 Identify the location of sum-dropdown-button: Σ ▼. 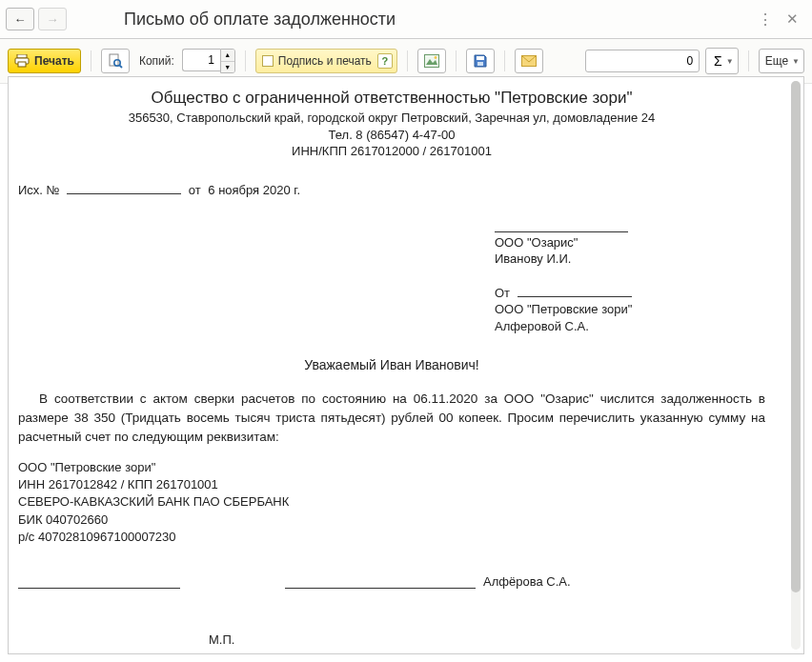
(722, 61).